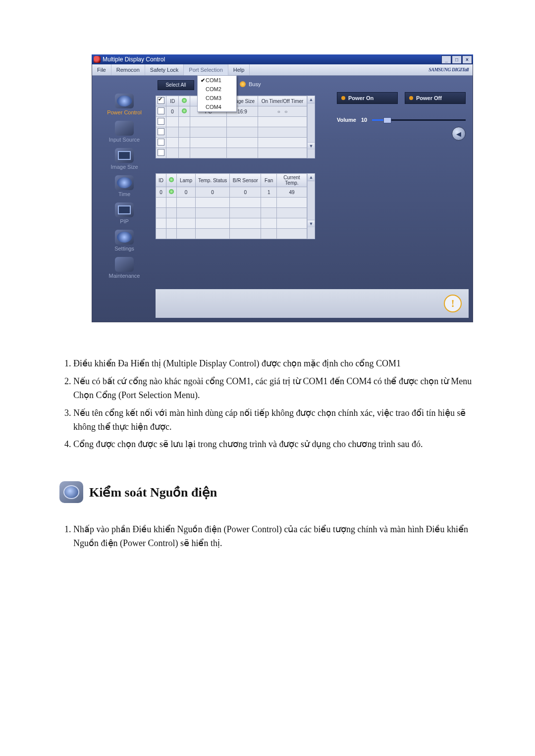  Describe the element at coordinates (312, 303) in the screenshot. I see `warning-bar: !` at that location.